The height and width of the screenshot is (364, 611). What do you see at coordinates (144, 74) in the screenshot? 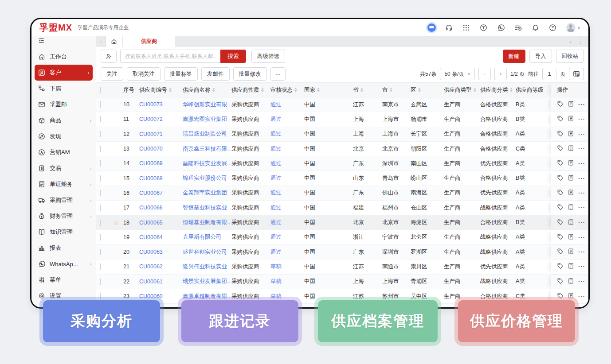
I see `bulk-action-button-1: 取消关注` at bounding box center [144, 74].